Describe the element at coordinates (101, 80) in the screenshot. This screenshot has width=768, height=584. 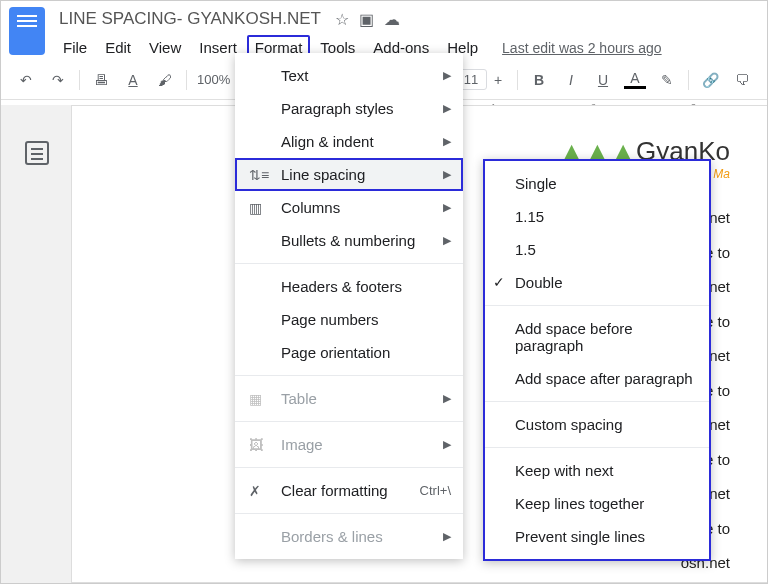
I see `print-button: 🖶` at that location.